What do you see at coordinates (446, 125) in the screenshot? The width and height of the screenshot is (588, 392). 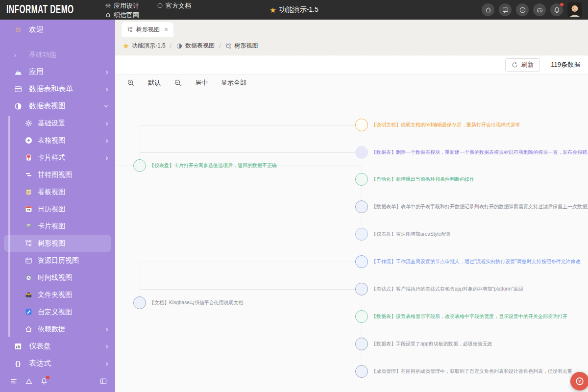 I see `tree-node-label: 【说明文档】说明文档的md编辑器保存后，重新打开会出现样式异常` at bounding box center [446, 125].